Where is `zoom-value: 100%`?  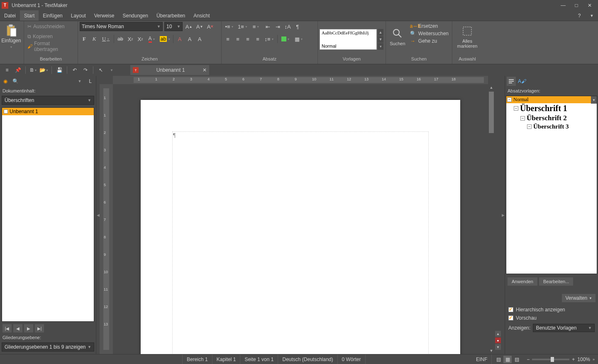
zoom-value: 100% is located at coordinates (583, 359).